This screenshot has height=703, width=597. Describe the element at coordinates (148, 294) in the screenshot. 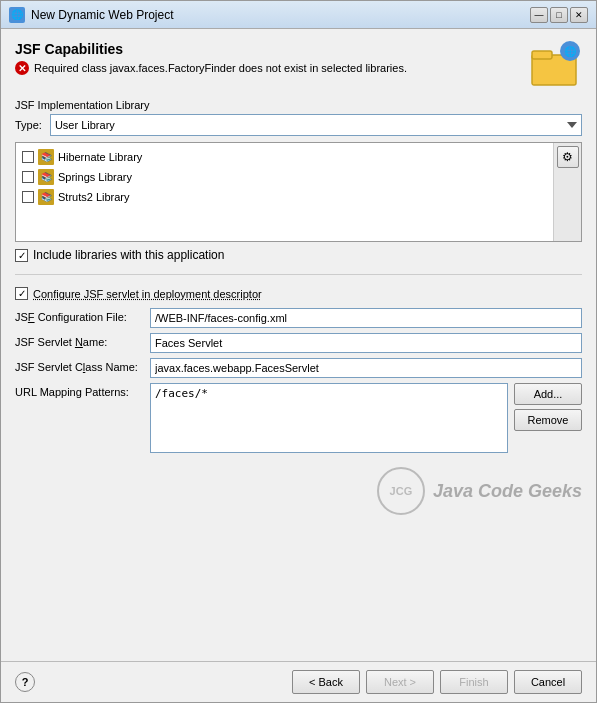

I see `configure-label: Configure JSF servlet in deployment desc…` at that location.